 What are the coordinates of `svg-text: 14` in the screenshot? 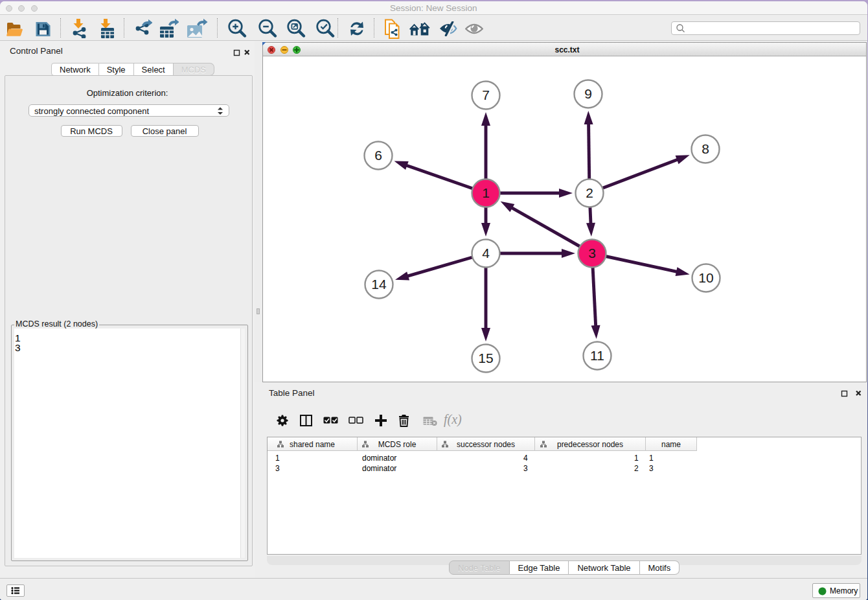 It's located at (379, 284).